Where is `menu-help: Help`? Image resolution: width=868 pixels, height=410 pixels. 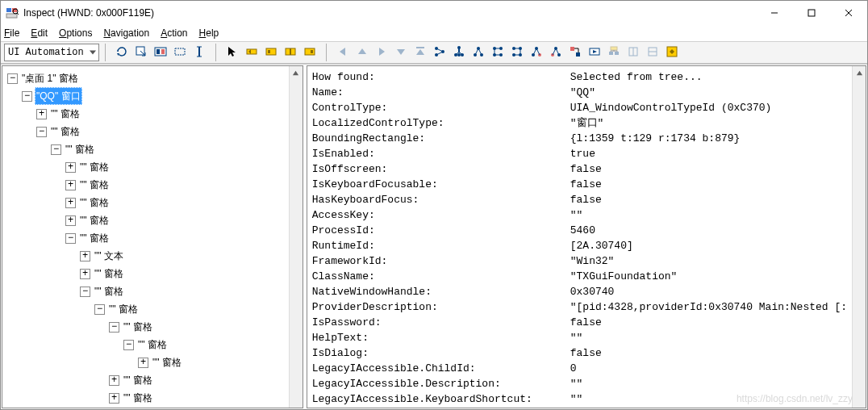
menu-help: Help is located at coordinates (210, 33).